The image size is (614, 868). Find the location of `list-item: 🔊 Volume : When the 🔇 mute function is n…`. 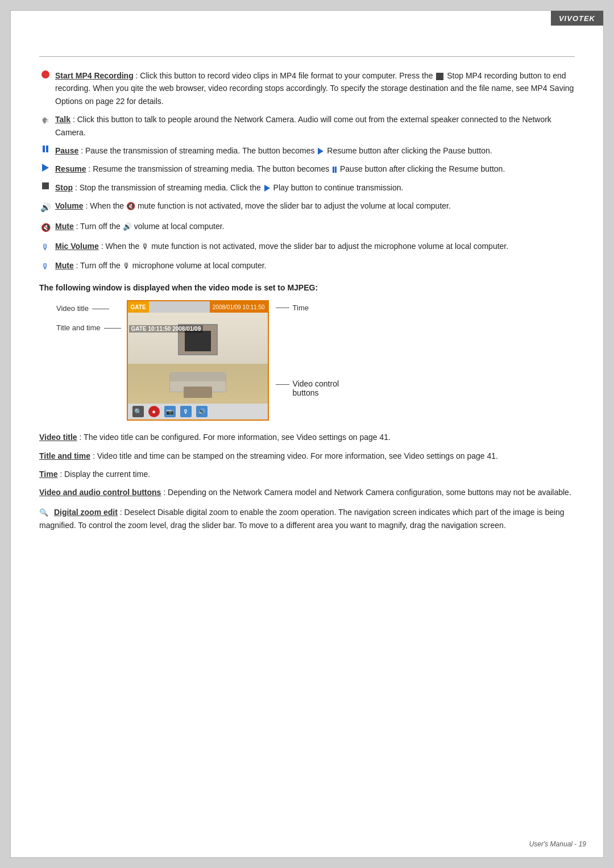

list-item: 🔊 Volume : When the 🔇 mute function is n… is located at coordinates (307, 207).